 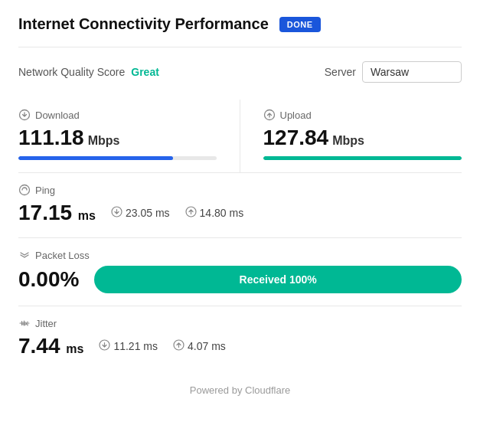 What do you see at coordinates (145, 72) in the screenshot?
I see `network-quality-value: Great` at bounding box center [145, 72].